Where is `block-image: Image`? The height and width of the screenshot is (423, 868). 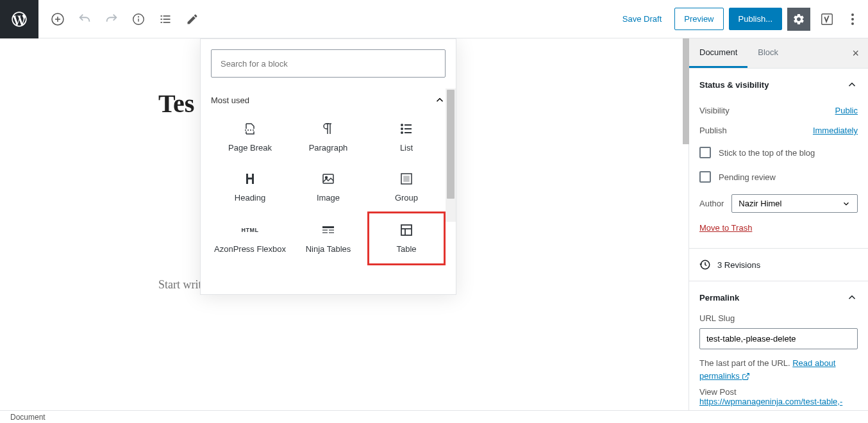 block-image: Image is located at coordinates (328, 187).